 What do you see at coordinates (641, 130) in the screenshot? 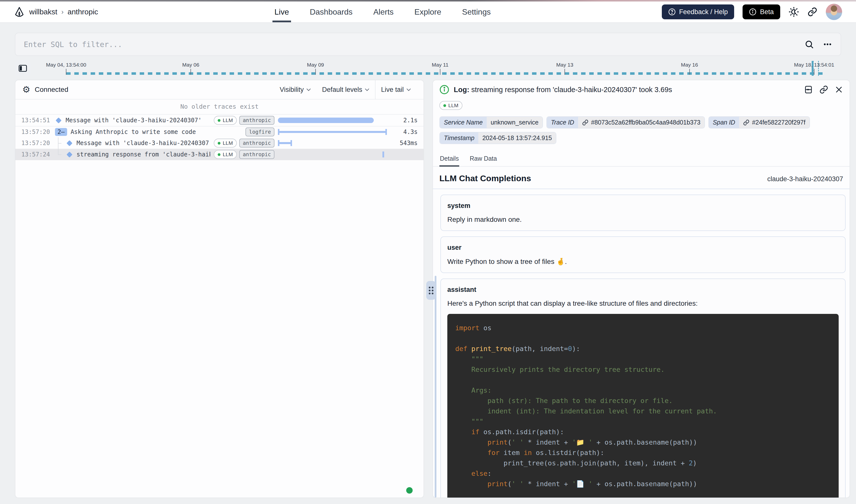
I see `attribute-pills: Service Nameunknown_serviceTrace ID#8073…` at bounding box center [641, 130].